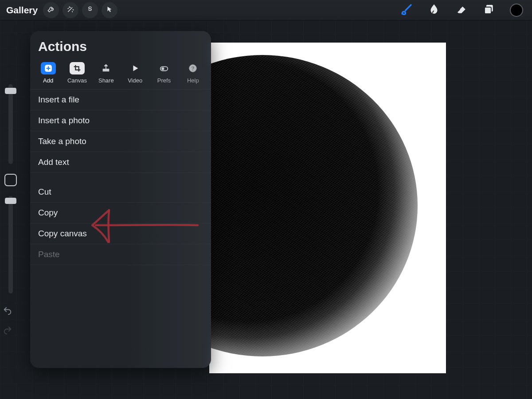  Describe the element at coordinates (193, 68) in the screenshot. I see `help-question-icon: ?` at that location.